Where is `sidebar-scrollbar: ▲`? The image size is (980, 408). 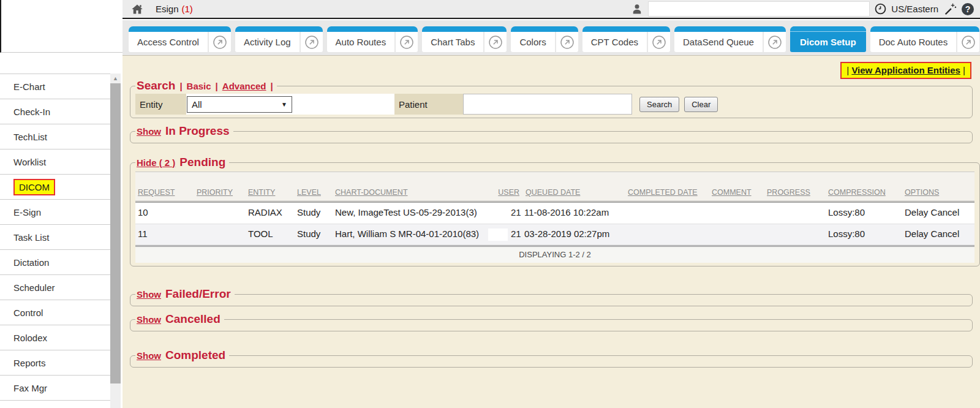 sidebar-scrollbar: ▲ is located at coordinates (115, 241).